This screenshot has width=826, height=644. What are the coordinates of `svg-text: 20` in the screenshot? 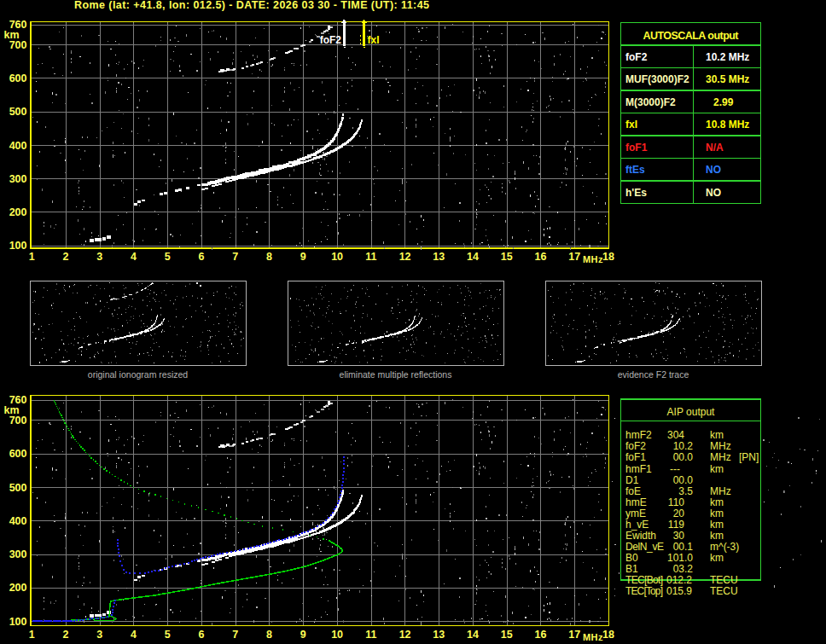 It's located at (679, 513).